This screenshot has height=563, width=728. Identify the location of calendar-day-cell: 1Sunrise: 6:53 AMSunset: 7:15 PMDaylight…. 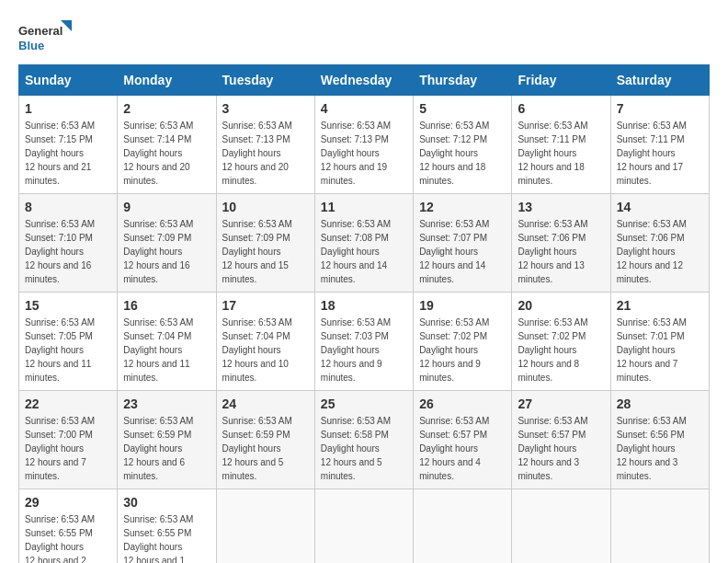
(68, 145).